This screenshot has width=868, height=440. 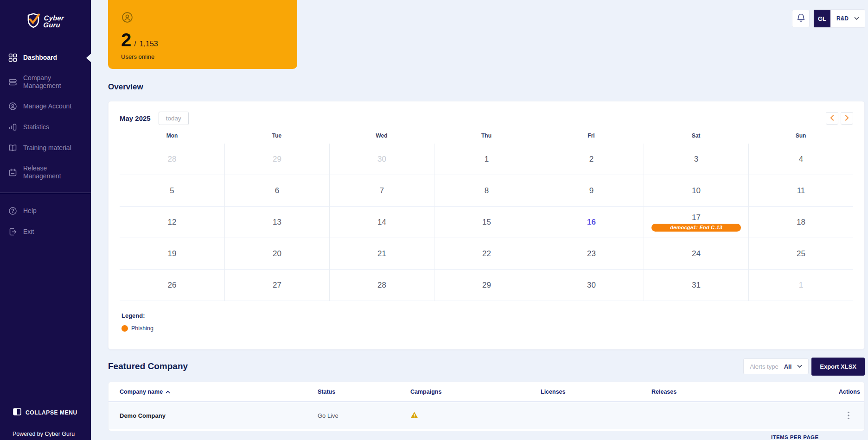 What do you see at coordinates (487, 316) in the screenshot?
I see `legend-title: Legend:` at bounding box center [487, 316].